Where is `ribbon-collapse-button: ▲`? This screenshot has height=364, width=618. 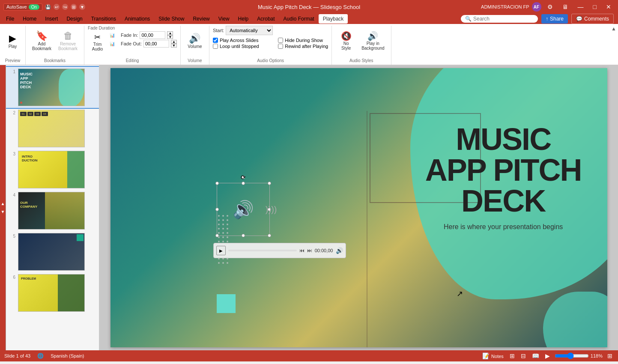 ribbon-collapse-button: ▲ is located at coordinates (614, 29).